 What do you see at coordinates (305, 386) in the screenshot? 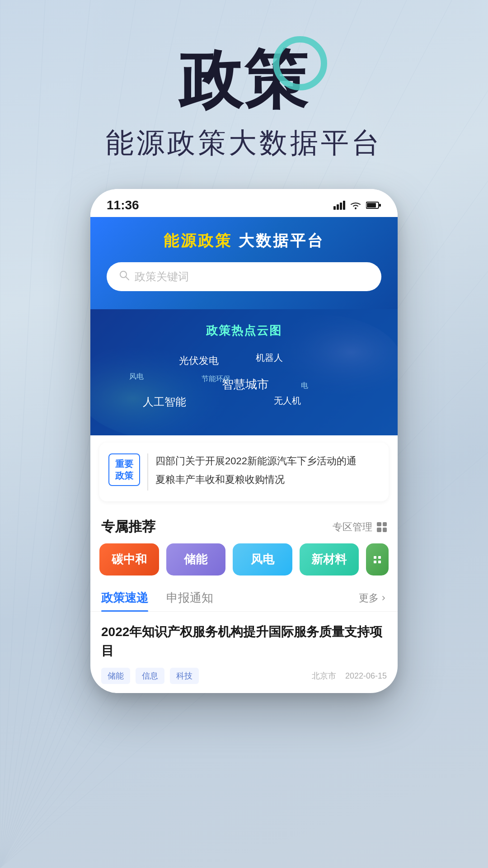
I see `cloud-tag-dian: 电` at bounding box center [305, 386].